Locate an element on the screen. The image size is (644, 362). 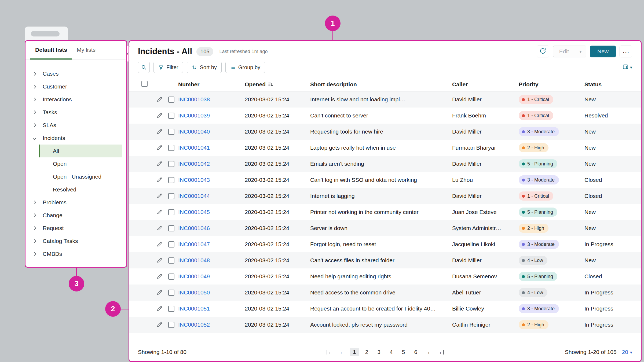
column-header-number: Number is located at coordinates (211, 84).